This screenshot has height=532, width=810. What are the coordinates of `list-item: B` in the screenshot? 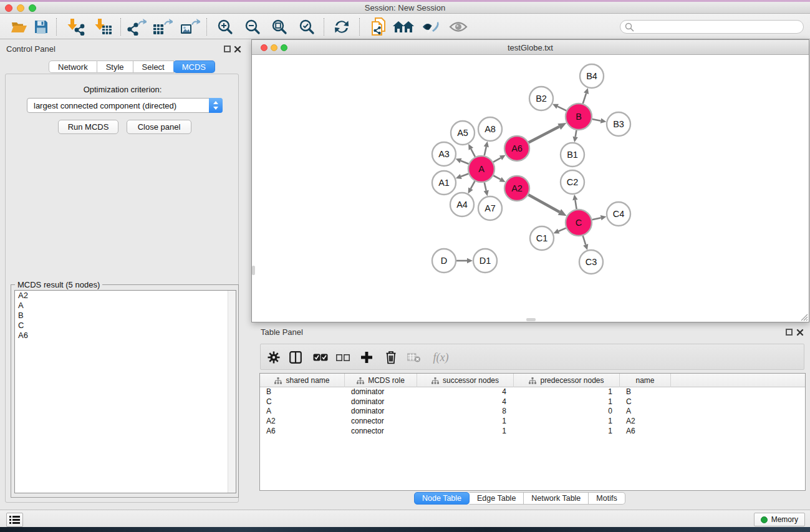 It's located at (125, 316).